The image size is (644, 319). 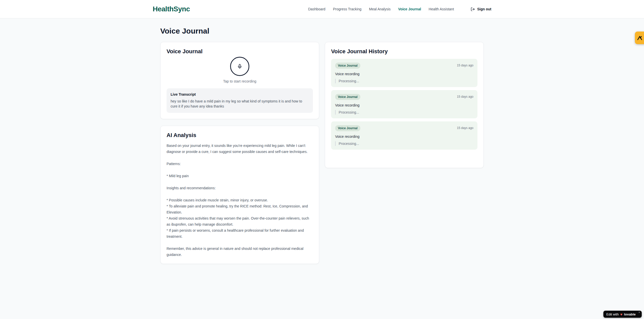 What do you see at coordinates (240, 81) in the screenshot?
I see `voice-recorder-card: Voice Journal Tap to start recording` at bounding box center [240, 81].